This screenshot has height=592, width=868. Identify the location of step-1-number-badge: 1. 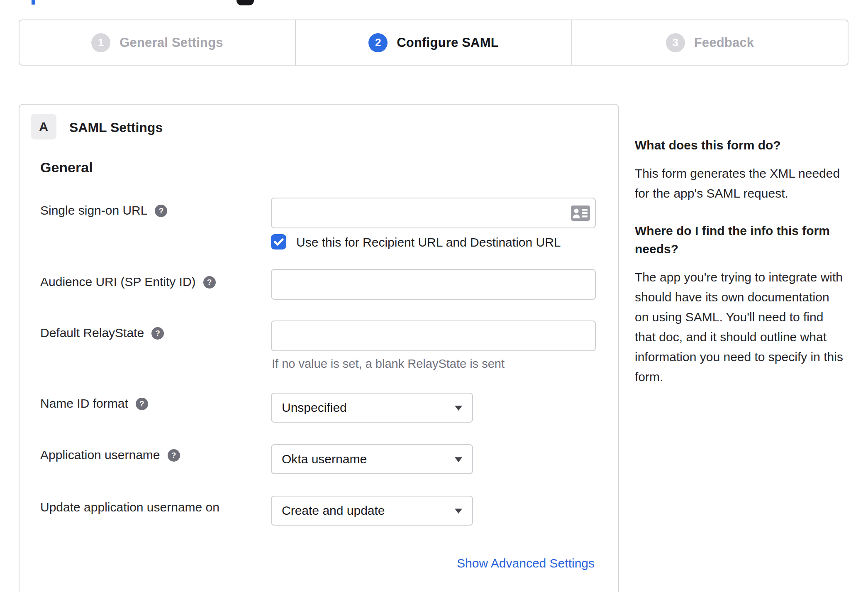
(101, 43).